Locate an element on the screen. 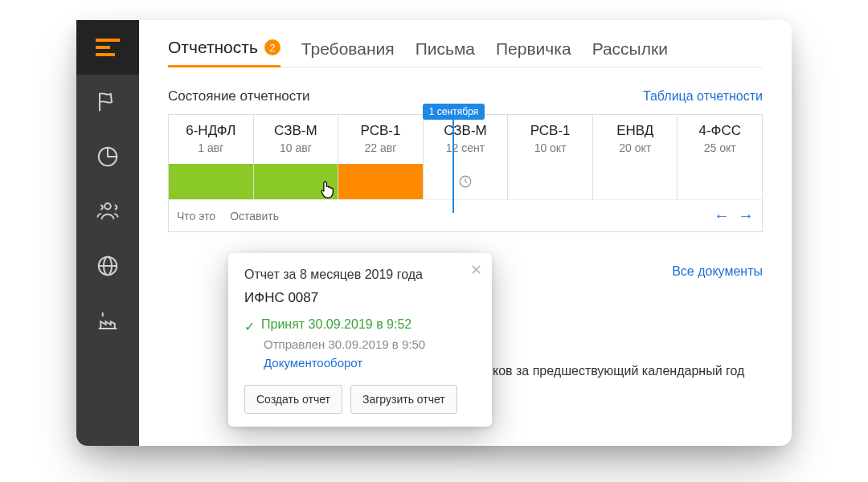 The image size is (868, 482). tab-mailings: Рассылки is located at coordinates (630, 53).